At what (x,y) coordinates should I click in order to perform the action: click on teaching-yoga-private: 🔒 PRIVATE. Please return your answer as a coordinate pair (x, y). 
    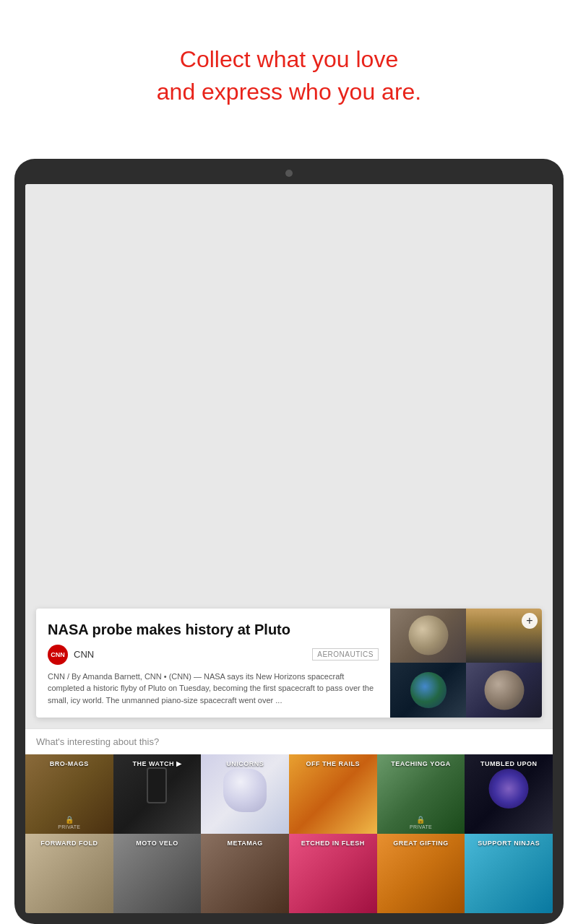
    Looking at the image, I should click on (420, 823).